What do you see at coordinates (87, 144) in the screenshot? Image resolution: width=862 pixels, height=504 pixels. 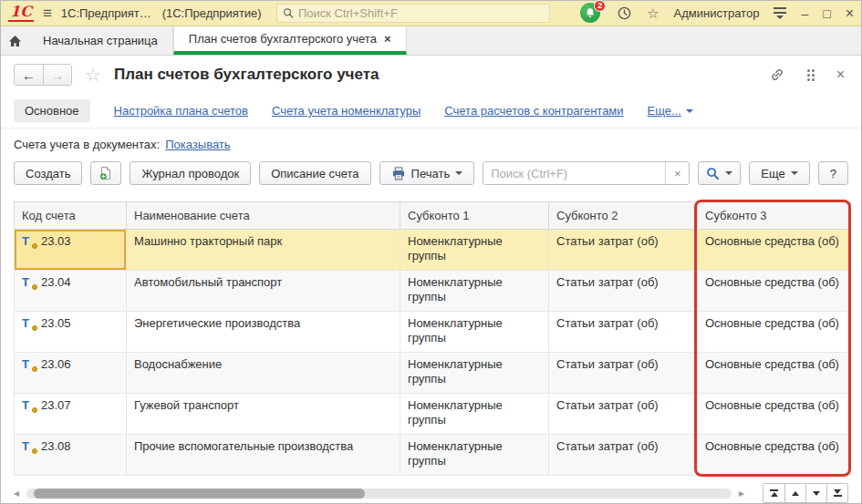 I see `accounts-in-documents-label: Счета учета в документах:` at bounding box center [87, 144].